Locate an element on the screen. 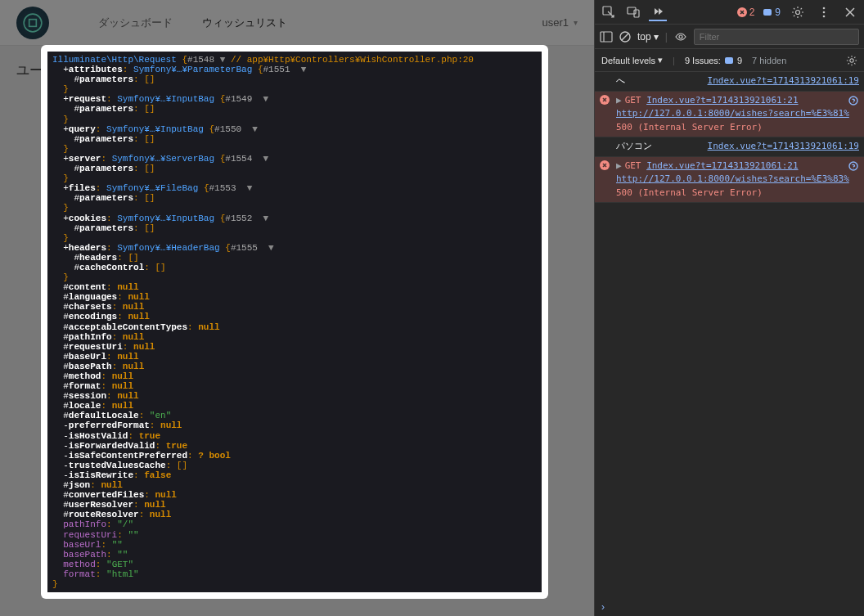  settings-icon is located at coordinates (798, 12).